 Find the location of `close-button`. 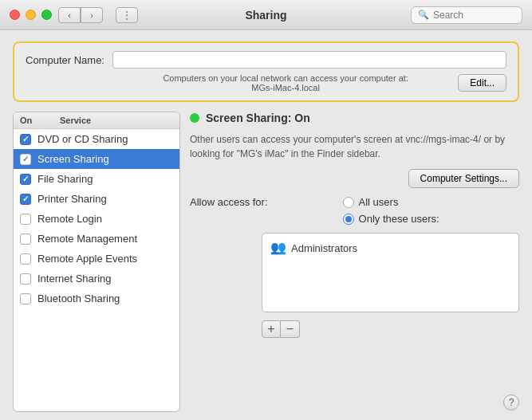

close-button is located at coordinates (14, 14).